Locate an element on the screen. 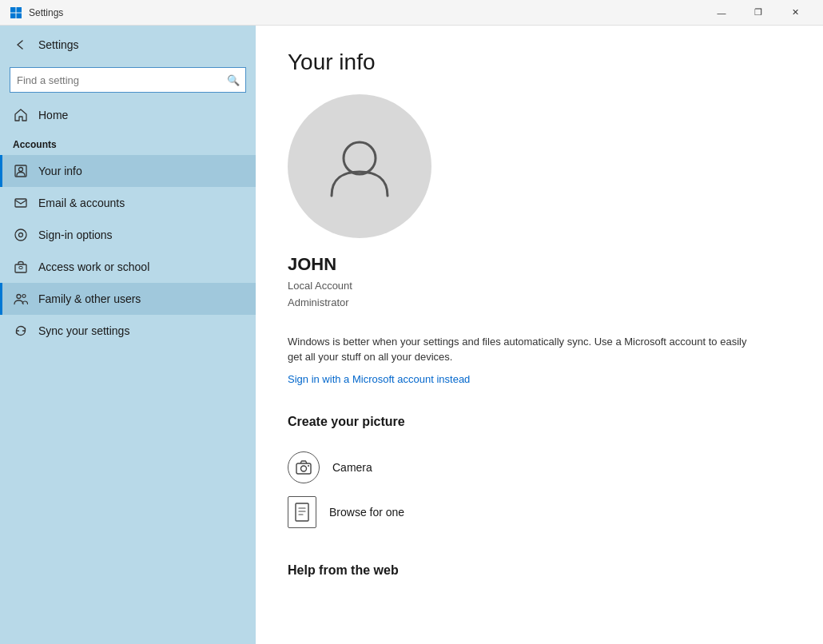 The image size is (823, 644). sidebar-item-work-school: Access work or school is located at coordinates (128, 267).